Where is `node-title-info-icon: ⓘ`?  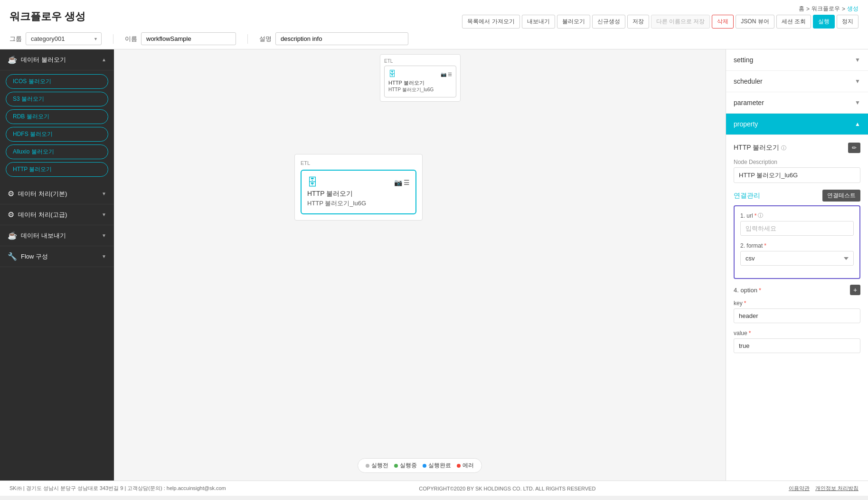 node-title-info-icon: ⓘ is located at coordinates (783, 148).